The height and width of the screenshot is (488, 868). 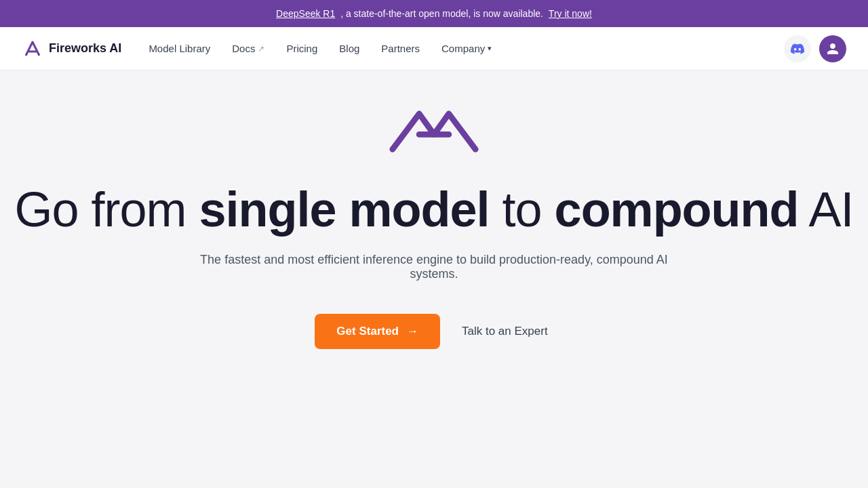 I want to click on hero-title-bold1: single model, so click(x=344, y=209).